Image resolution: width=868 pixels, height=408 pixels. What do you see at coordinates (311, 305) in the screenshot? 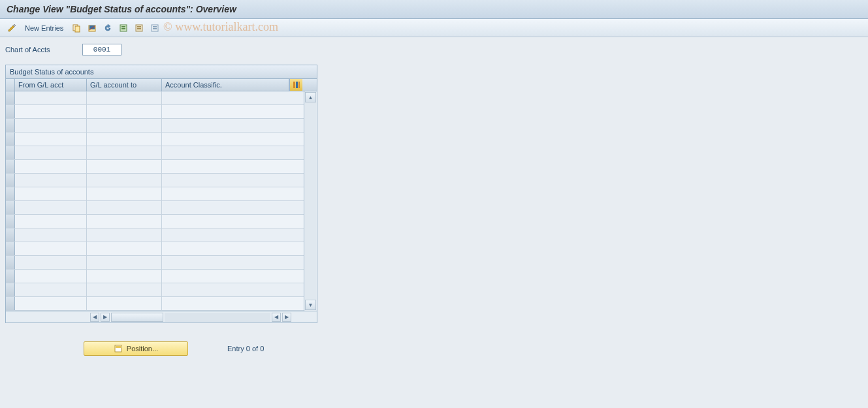
I see `scroll-down-icon: ▼` at bounding box center [311, 305].